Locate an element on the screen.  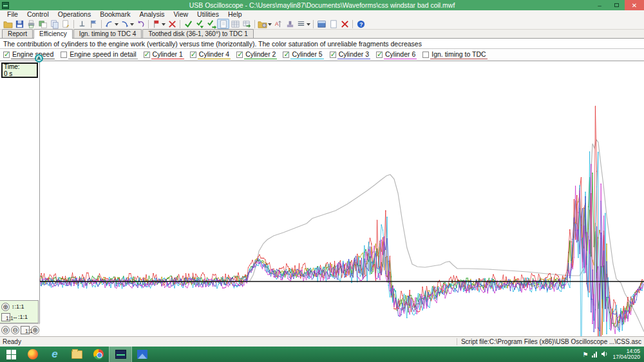
legend-label: Cylinder 1 is located at coordinates (167, 55).